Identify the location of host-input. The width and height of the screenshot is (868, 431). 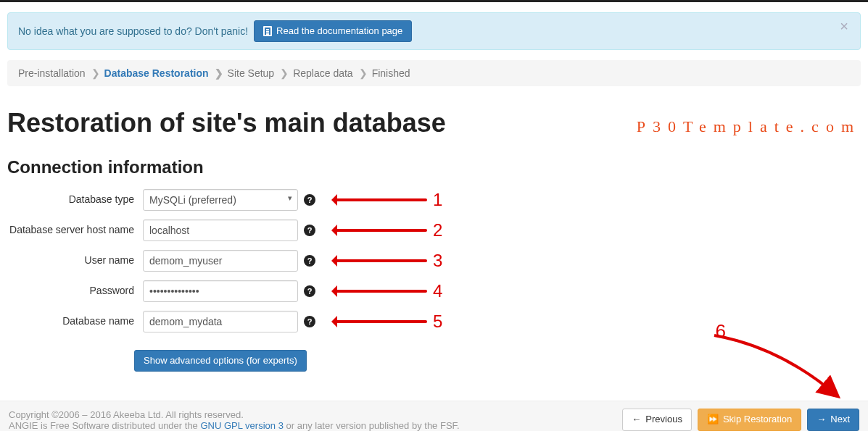
(220, 230).